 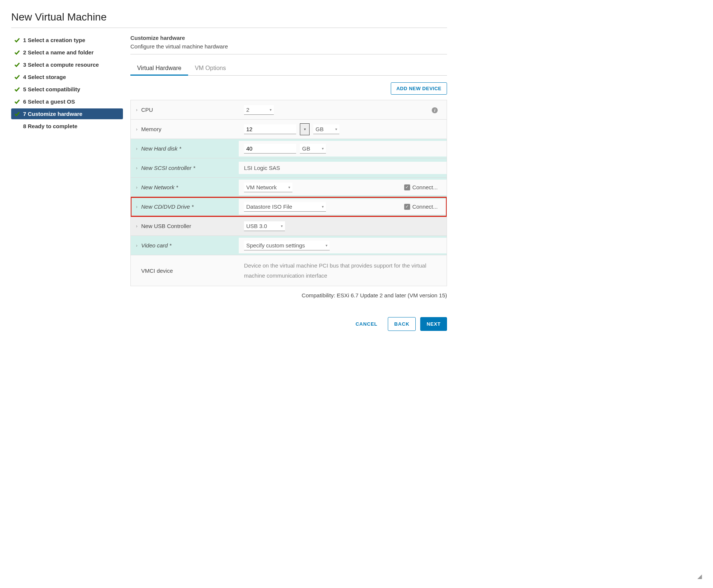 What do you see at coordinates (289, 89) in the screenshot?
I see `add-device-row: ADD NEW DEVICE` at bounding box center [289, 89].